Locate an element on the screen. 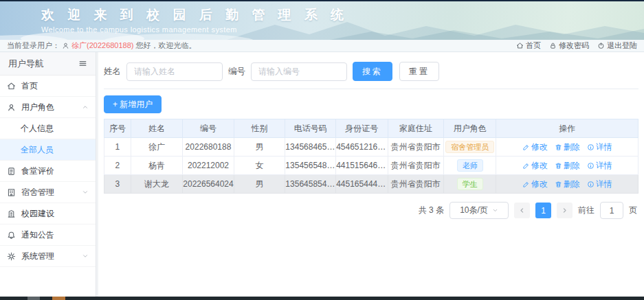 The image size is (644, 300). sidebar-item-label: 宿舍管理 is located at coordinates (38, 192).